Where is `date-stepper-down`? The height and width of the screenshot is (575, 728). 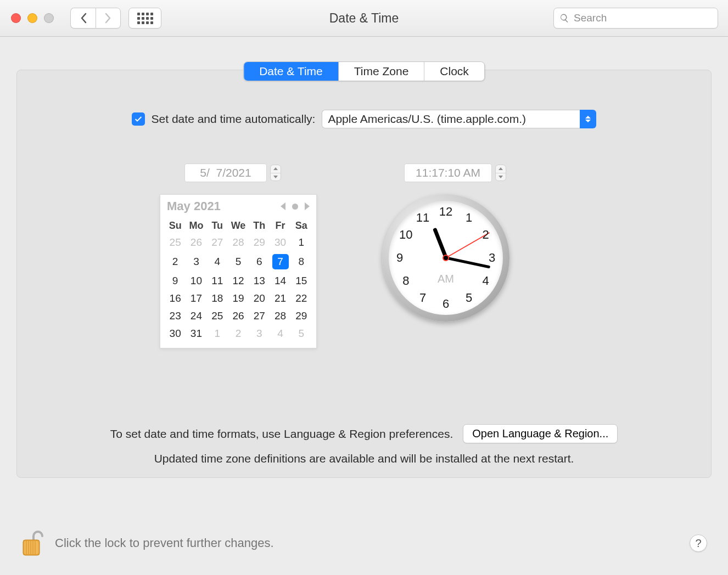 date-stepper-down is located at coordinates (276, 177).